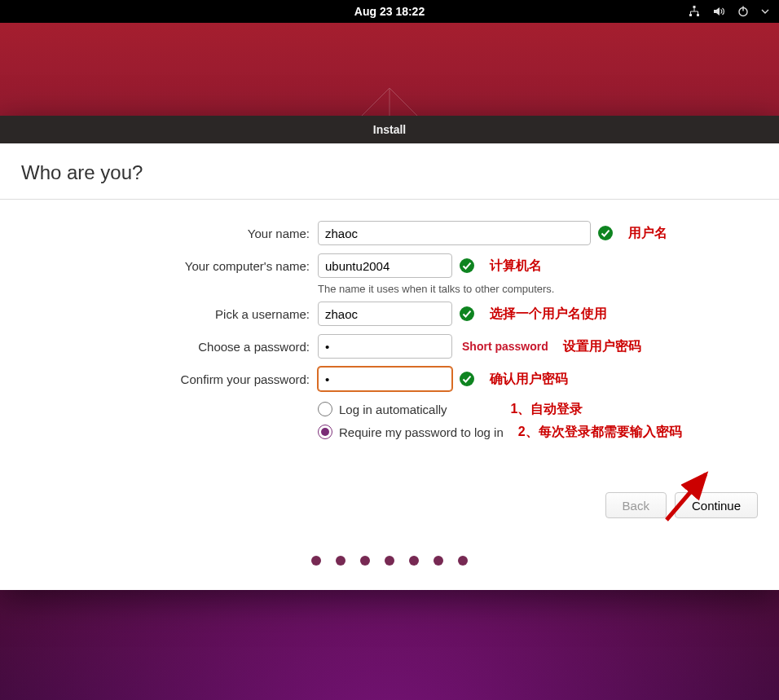 The width and height of the screenshot is (779, 700). I want to click on row-password: Choose a password: Short password 设置用户密码, so click(390, 346).